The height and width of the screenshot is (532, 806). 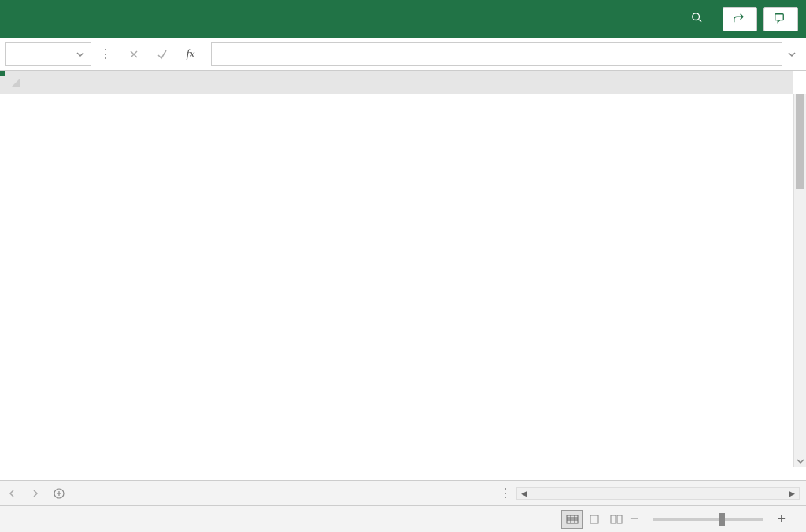 What do you see at coordinates (412, 83) in the screenshot?
I see `column-headers` at bounding box center [412, 83].